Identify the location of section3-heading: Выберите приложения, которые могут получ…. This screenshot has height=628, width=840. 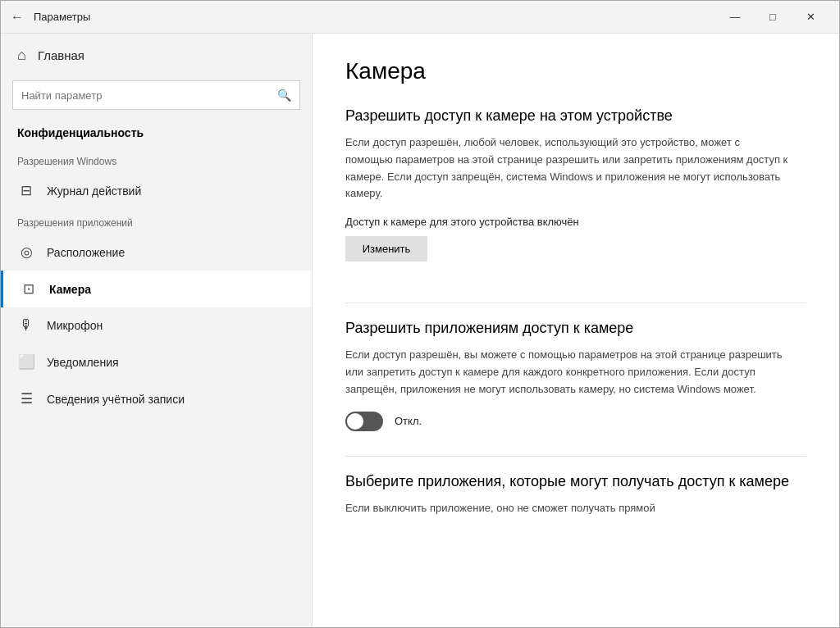
(576, 482).